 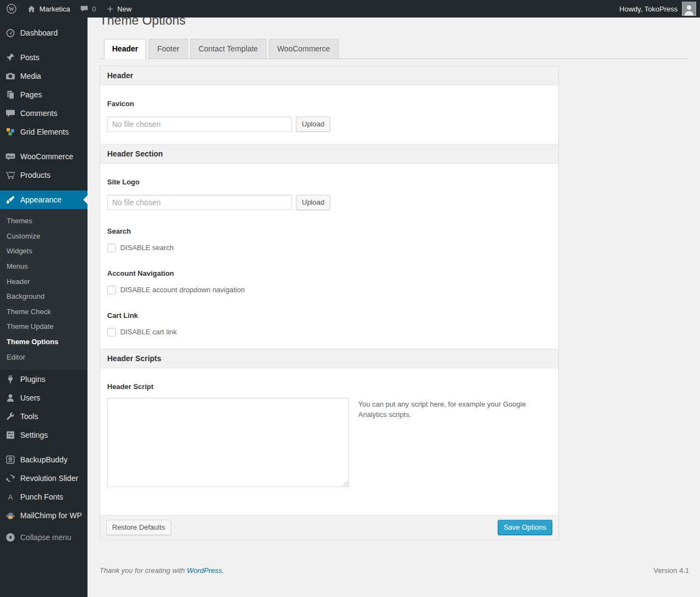 What do you see at coordinates (350, 9) in the screenshot?
I see `admin-bar: W Marketica 0 New Howdy, TokoPress` at bounding box center [350, 9].